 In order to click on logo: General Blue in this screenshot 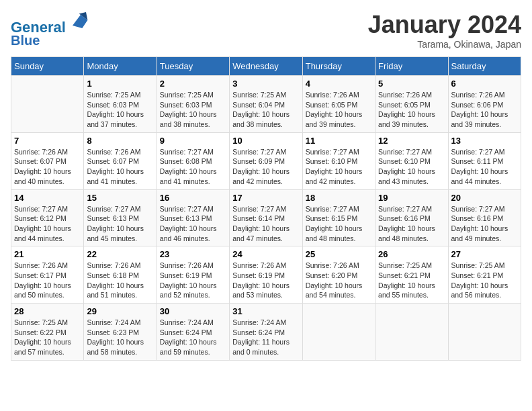, I will do `click(50, 30)`.